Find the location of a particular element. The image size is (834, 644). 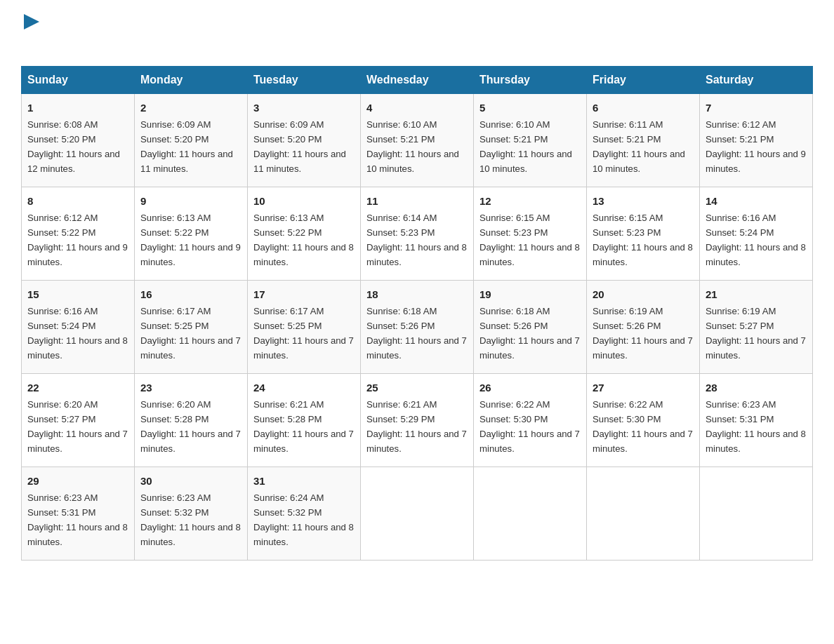

day-number: 2 is located at coordinates (191, 108).